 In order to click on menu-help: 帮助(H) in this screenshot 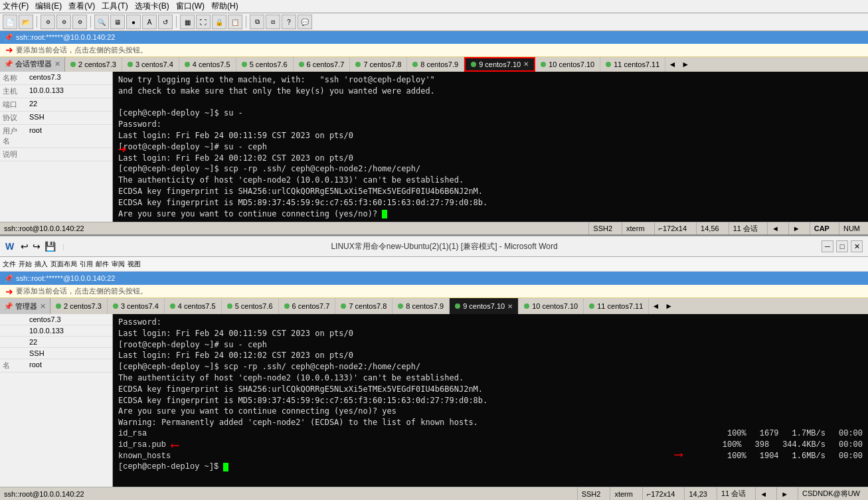, I will do `click(224, 7)`.